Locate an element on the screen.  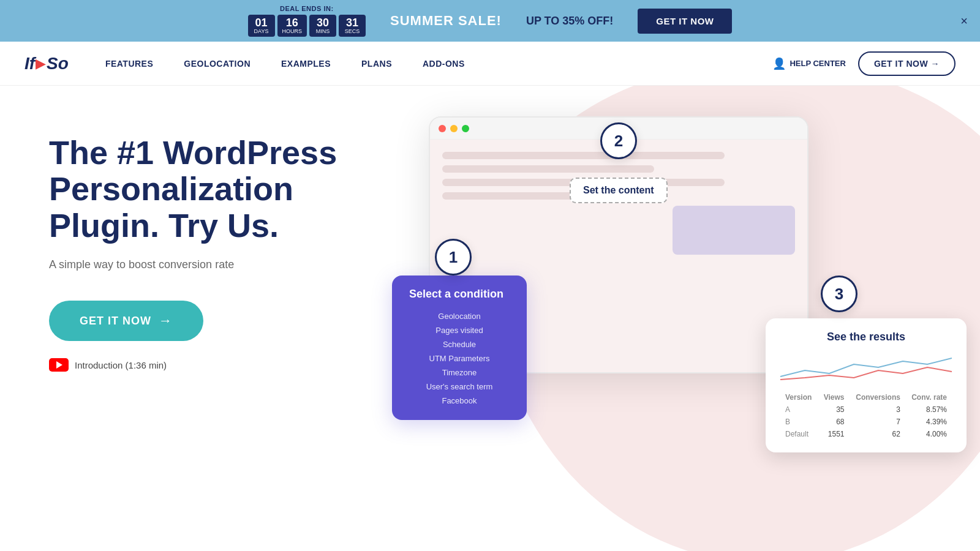
step-1-bubble: 1 is located at coordinates (453, 257).